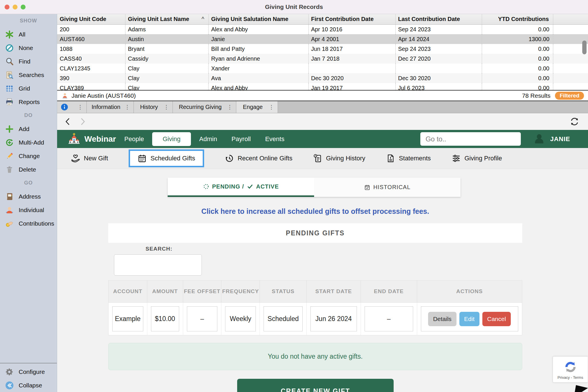 Image resolution: width=588 pixels, height=392 pixels. Describe the element at coordinates (283, 319) in the screenshot. I see `gift-status: Scheduled` at that location.